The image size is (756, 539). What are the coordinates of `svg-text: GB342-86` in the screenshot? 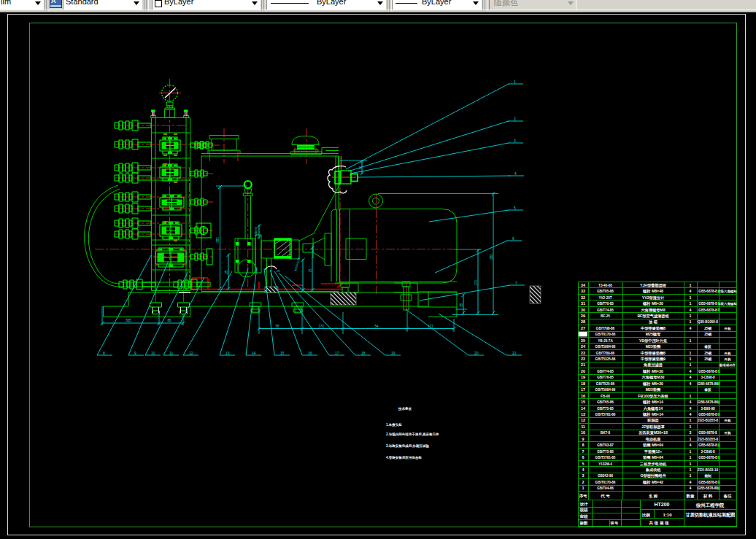 It's located at (606, 476).